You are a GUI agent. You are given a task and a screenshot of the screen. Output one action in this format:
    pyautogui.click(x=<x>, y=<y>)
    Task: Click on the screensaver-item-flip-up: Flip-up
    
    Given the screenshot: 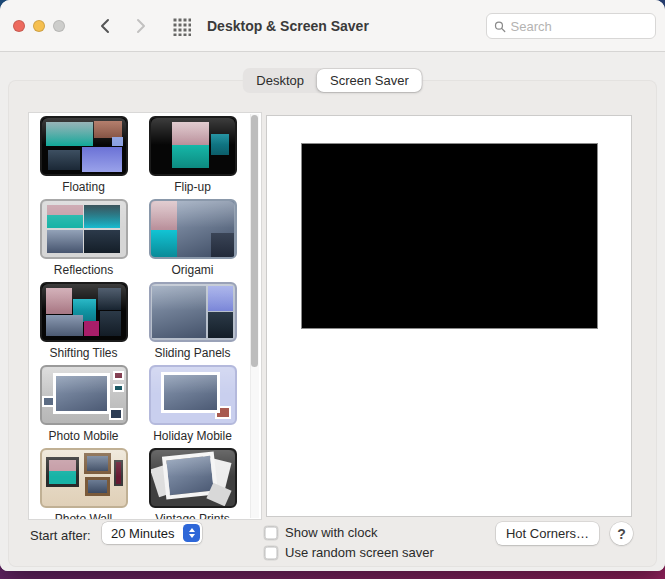 What is the action you would take?
    pyautogui.click(x=192, y=158)
    